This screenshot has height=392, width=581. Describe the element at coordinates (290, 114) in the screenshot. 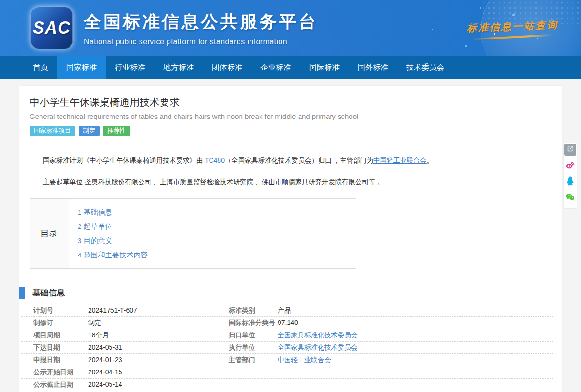

I see `standard-title-block: 中小学生午休课桌椅通用技术要求 General technical requir…` at that location.